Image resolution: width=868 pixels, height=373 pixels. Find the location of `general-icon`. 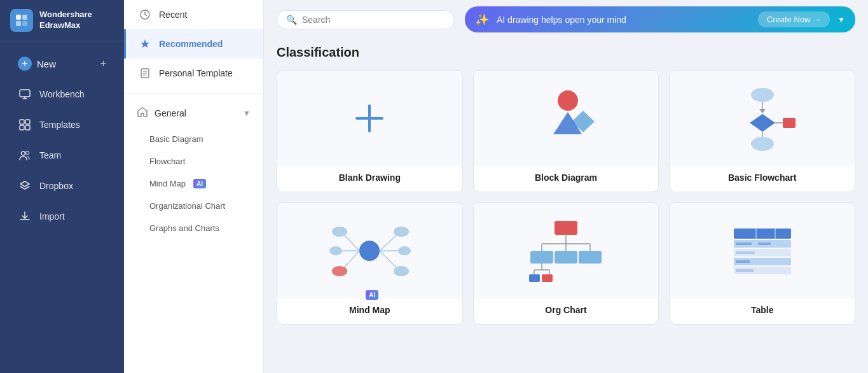

general-icon is located at coordinates (142, 113).